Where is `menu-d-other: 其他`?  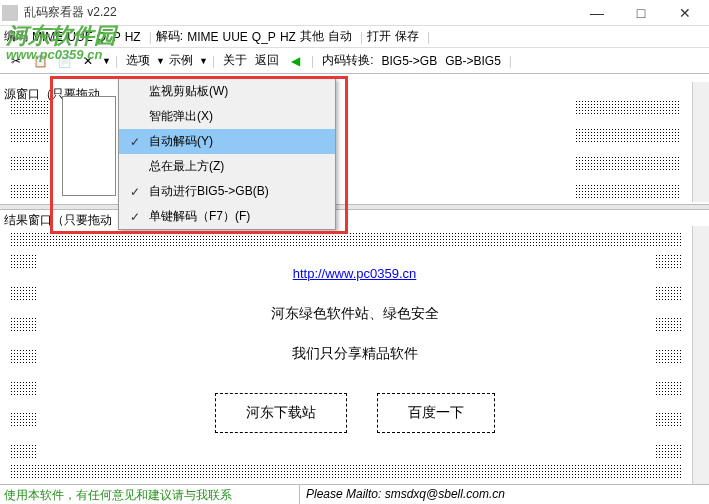
menu-d-other: 其他 is located at coordinates (312, 36).